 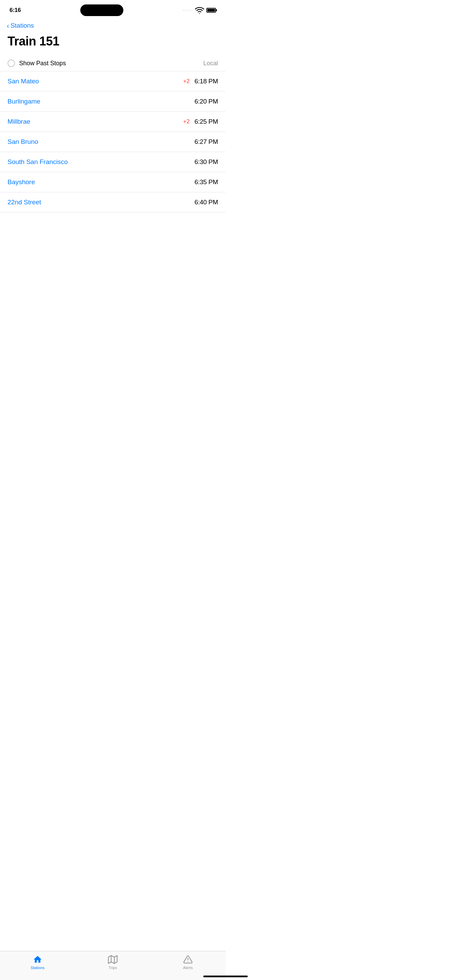 What do you see at coordinates (24, 102) in the screenshot?
I see `station-name: Burlingame` at bounding box center [24, 102].